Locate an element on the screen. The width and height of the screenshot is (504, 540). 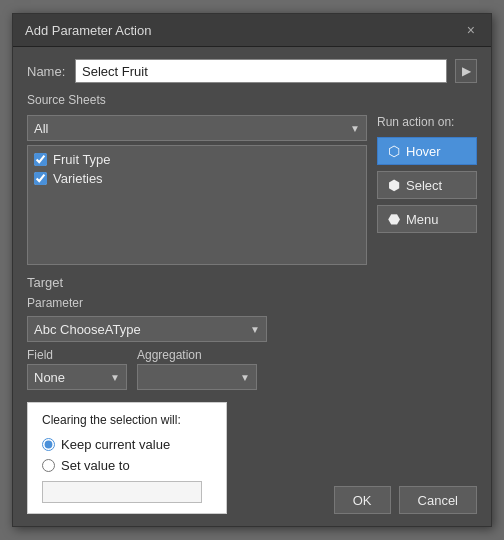
select-button: ⬢ Select is located at coordinates (427, 185).